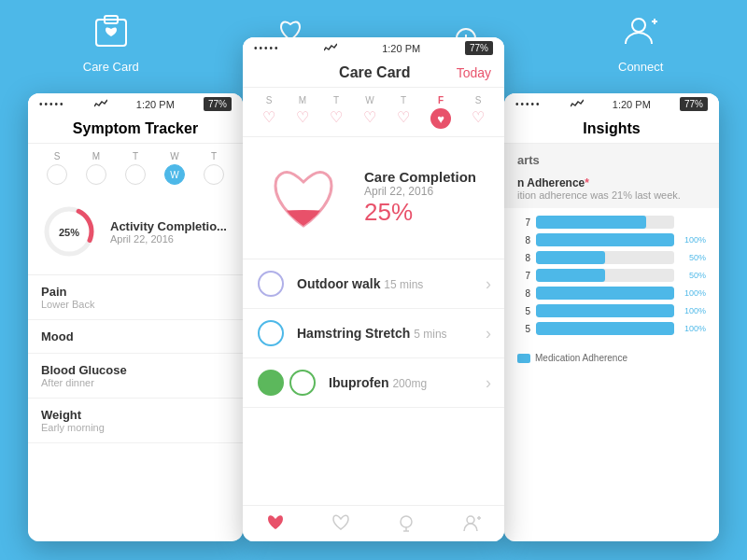 This screenshot has width=747, height=560. Describe the element at coordinates (612, 258) in the screenshot. I see `bar-row-3: 8 50%` at that location.